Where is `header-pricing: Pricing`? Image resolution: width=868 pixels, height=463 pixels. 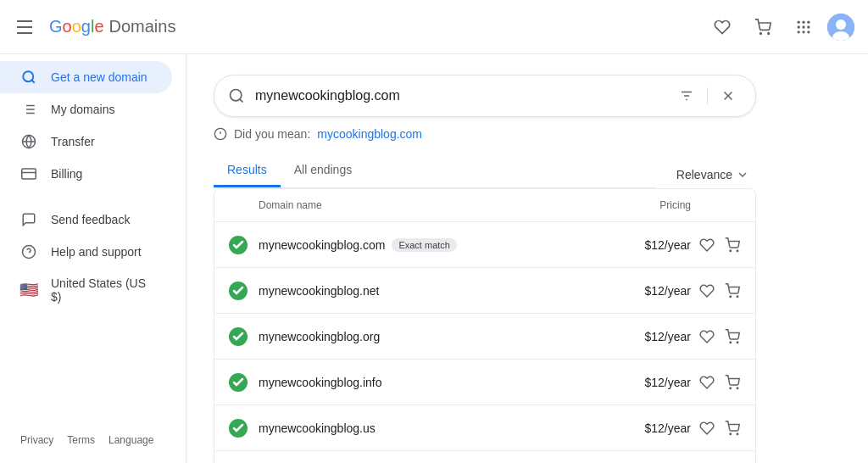 header-pricing: Pricing is located at coordinates (640, 205).